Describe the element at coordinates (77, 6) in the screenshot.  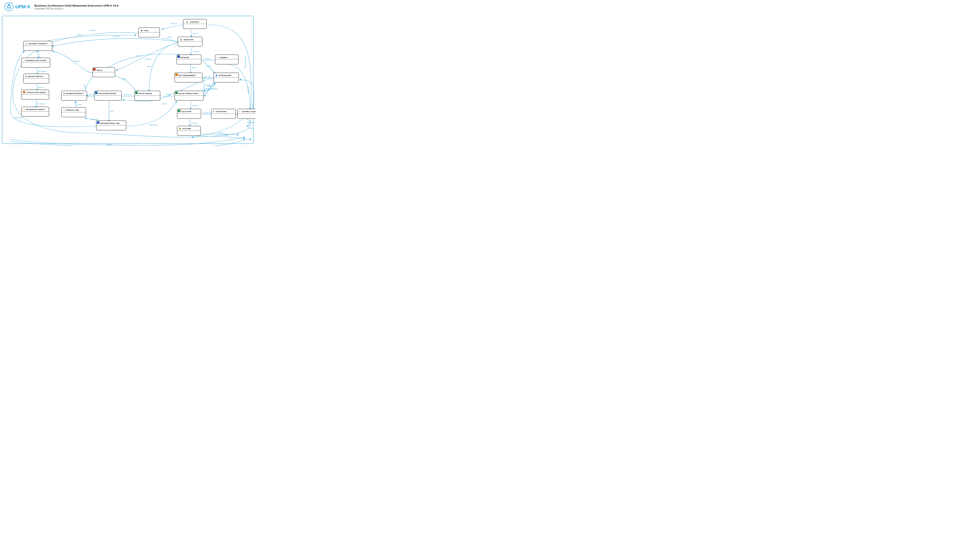
I see `main-title: Business Architecture Guild Metamodel Ex…` at that location.